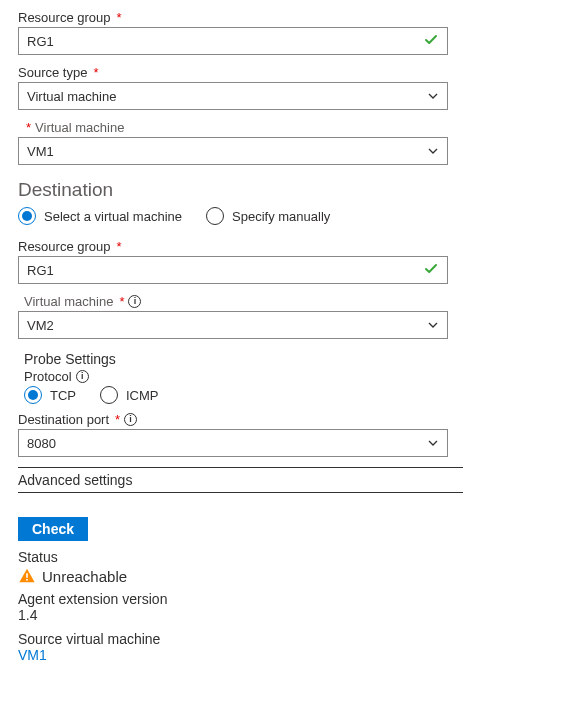 The height and width of the screenshot is (713, 585). What do you see at coordinates (222, 444) in the screenshot?
I see `destination-port-value: 8080` at bounding box center [222, 444].